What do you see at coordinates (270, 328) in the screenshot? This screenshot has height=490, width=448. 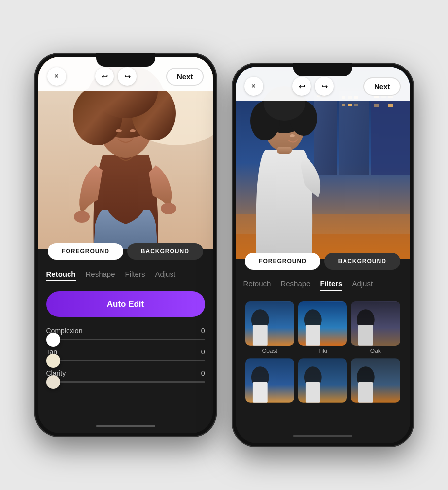 I see `filter-coast: Coast` at bounding box center [270, 328].